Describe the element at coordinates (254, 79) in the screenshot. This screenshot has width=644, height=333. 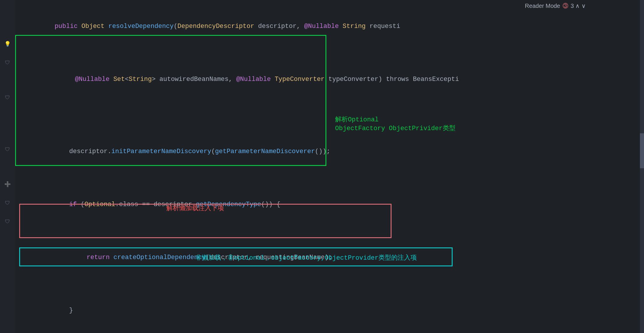
I see `ann-nullable-3: @Nullable` at that location.